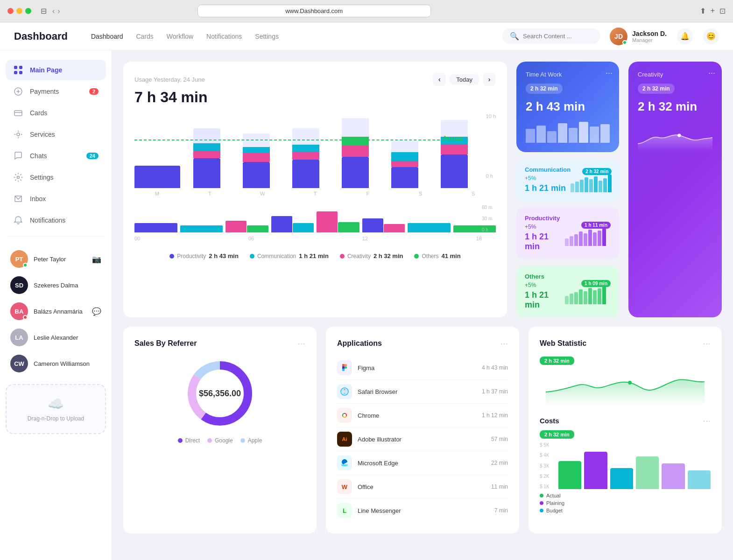 The image size is (733, 560). What do you see at coordinates (556, 503) in the screenshot?
I see `legend-label: Plaining` at bounding box center [556, 503].